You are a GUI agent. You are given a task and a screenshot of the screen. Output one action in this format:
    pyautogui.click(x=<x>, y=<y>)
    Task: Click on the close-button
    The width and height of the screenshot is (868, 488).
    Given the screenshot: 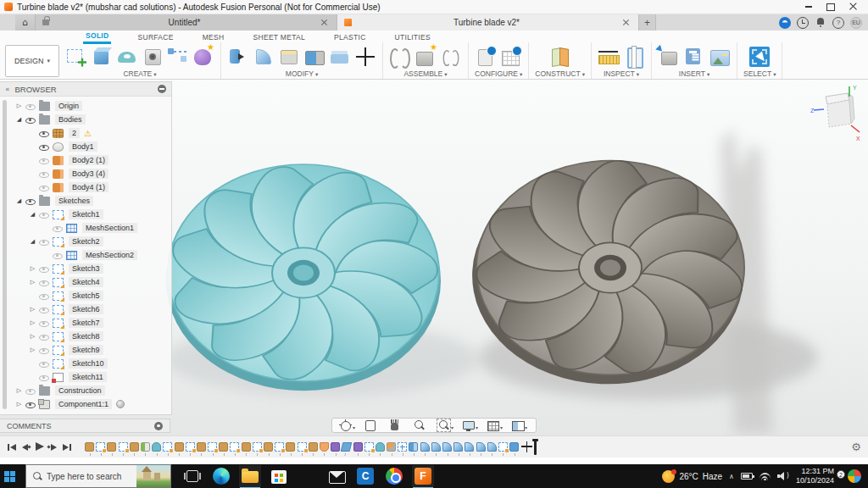 What is the action you would take?
    pyautogui.click(x=853, y=7)
    